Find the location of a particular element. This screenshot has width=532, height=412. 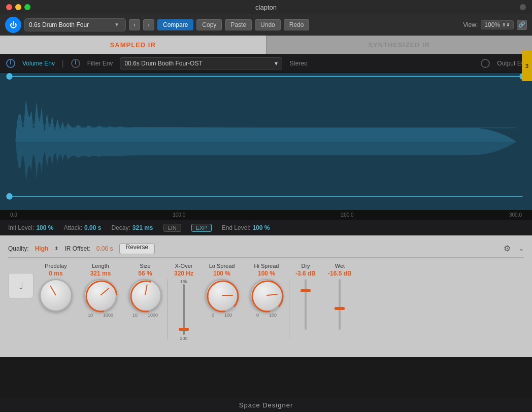

tab-bar: SAMPLED IR SYNTHESIZED IR is located at coordinates (266, 45).